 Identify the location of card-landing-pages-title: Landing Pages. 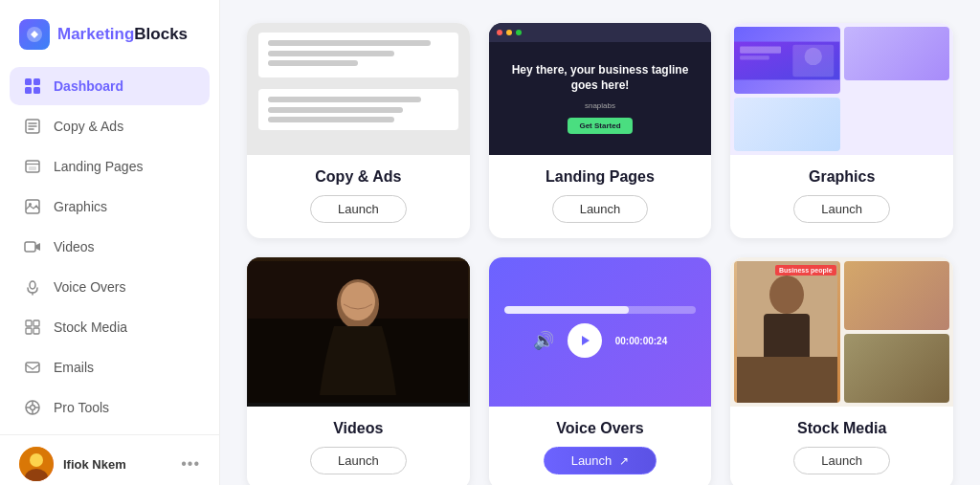
(600, 177).